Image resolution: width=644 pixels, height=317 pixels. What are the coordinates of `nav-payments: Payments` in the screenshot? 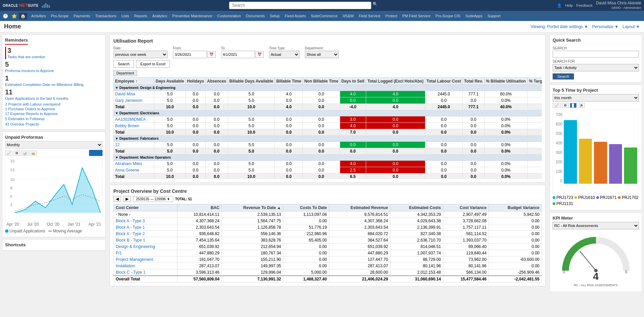 It's located at (82, 16).